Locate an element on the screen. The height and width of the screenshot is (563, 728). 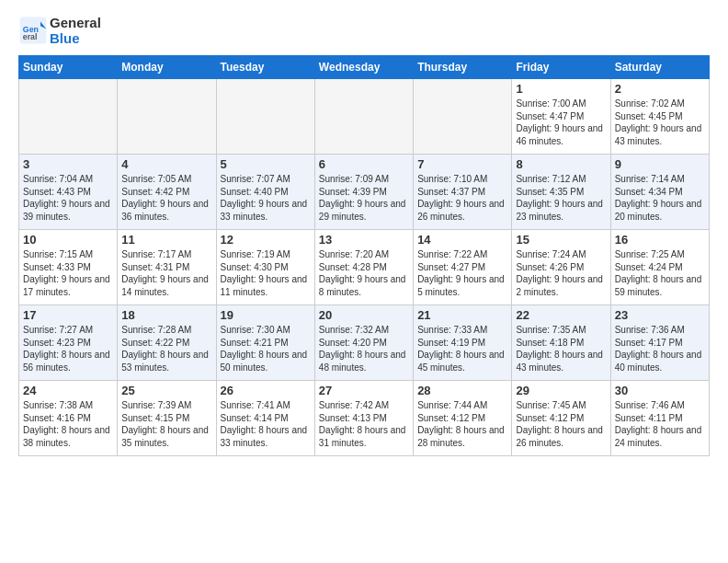
cell-info: Sunrise: 7:22 AMSunset: 4:27 PMDaylight:… is located at coordinates (462, 273).